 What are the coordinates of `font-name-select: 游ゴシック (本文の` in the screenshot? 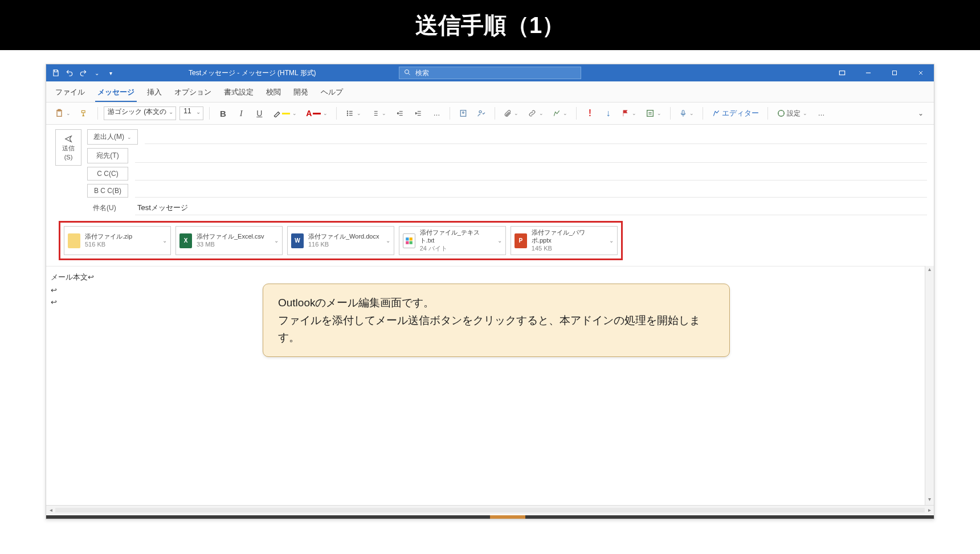 It's located at (140, 113).